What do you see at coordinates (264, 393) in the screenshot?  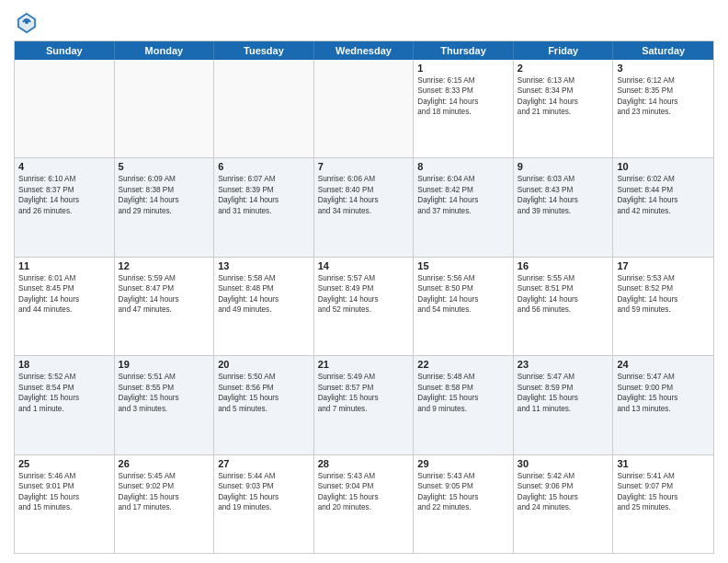 I see `day-info: Sunrise: 5:50 AM Sunset: 8:56 PM Dayligh…` at bounding box center [264, 393].